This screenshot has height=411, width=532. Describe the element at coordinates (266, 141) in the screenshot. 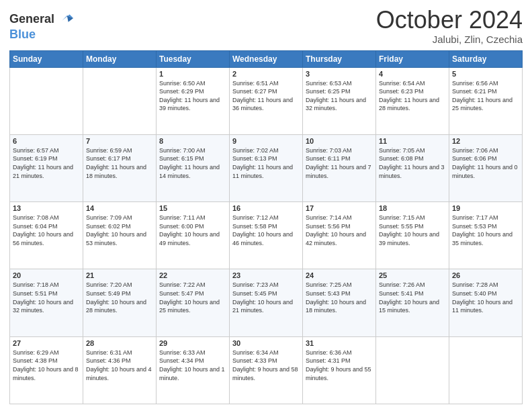

I see `day-number: 9` at that location.